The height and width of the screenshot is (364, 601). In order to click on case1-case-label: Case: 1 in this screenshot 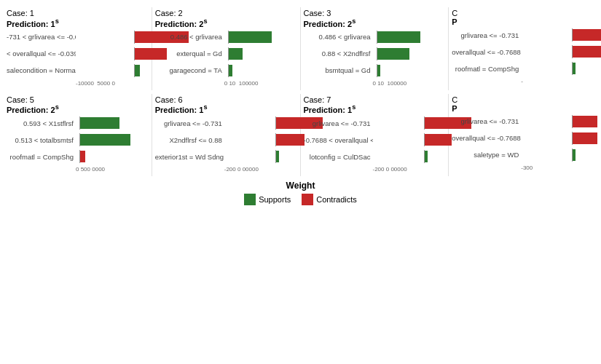, I will do `click(20, 13)`.